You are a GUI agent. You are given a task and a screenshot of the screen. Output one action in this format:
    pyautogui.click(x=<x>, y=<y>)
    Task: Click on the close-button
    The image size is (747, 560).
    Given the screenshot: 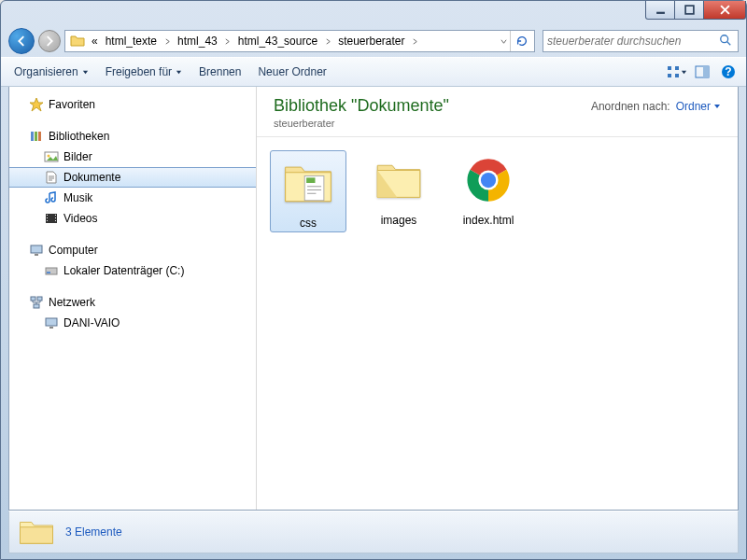 What is the action you would take?
    pyautogui.click(x=725, y=10)
    